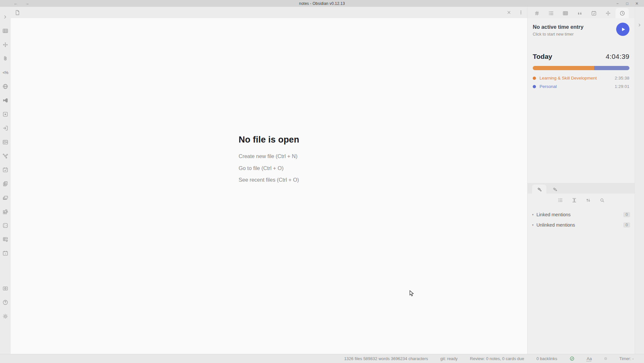 Image resolution: width=644 pixels, height=363 pixels. I want to click on expand-sidebar-icon, so click(5, 17).